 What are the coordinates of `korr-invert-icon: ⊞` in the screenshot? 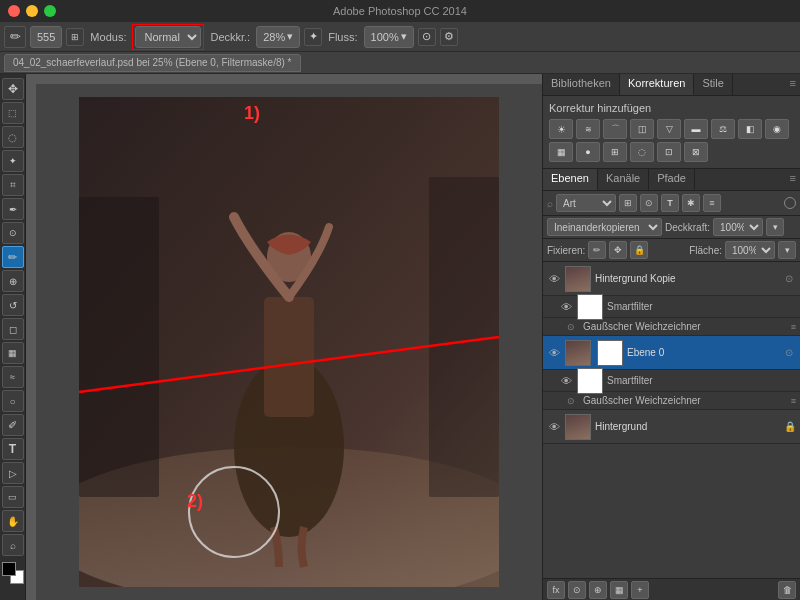 It's located at (615, 152).